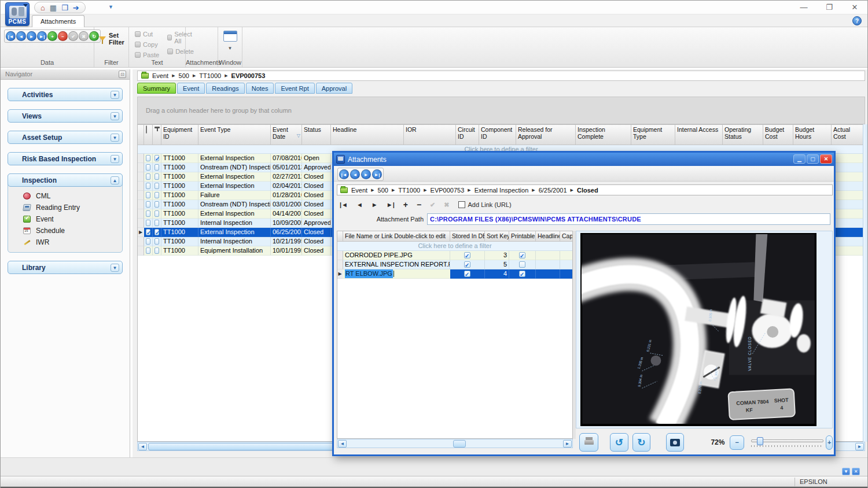  What do you see at coordinates (317, 135) in the screenshot?
I see `column-header-status: Status` at bounding box center [317, 135].